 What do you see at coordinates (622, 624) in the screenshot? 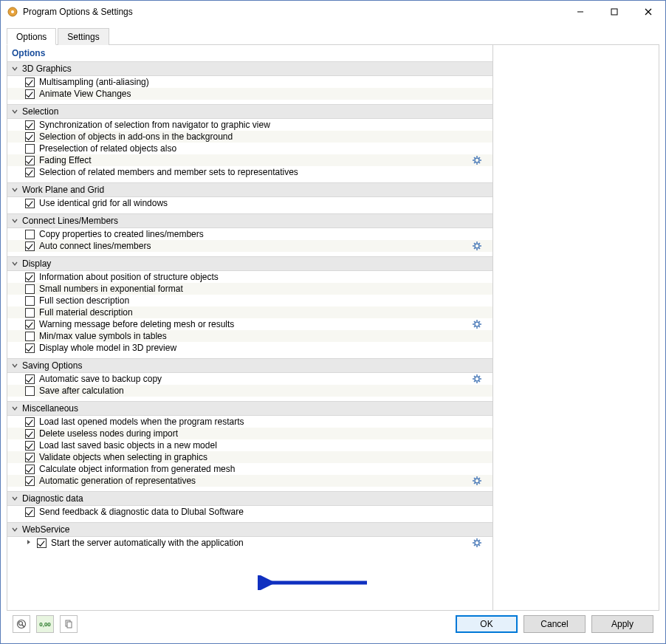
I see `apply-button: Apply` at bounding box center [622, 624].